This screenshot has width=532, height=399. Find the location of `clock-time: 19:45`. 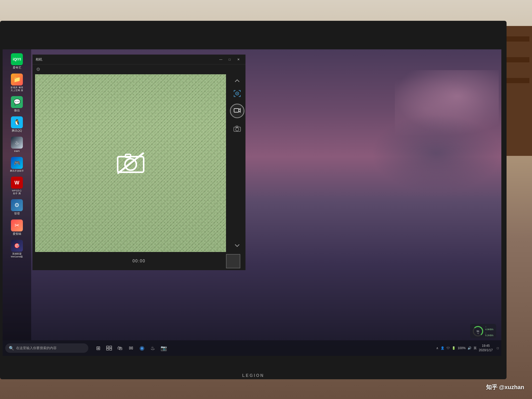

clock-time: 19:45 is located at coordinates (486, 346).